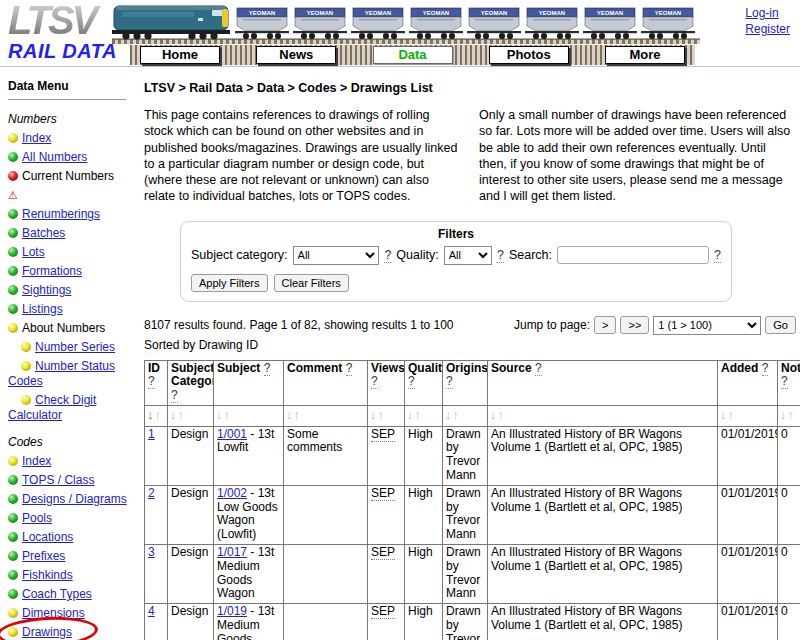  What do you see at coordinates (232, 493) in the screenshot?
I see `subject-code-link: 1/002` at bounding box center [232, 493].